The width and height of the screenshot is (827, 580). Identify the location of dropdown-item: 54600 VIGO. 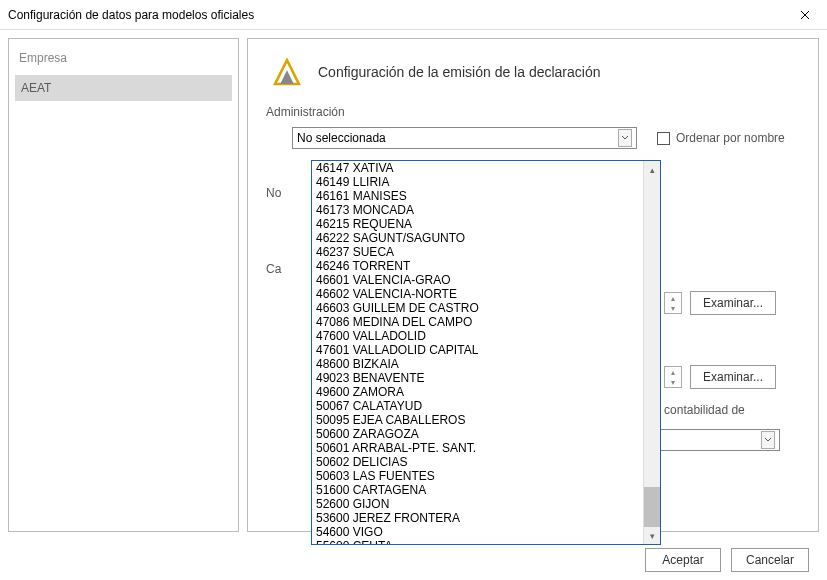
(478, 532).